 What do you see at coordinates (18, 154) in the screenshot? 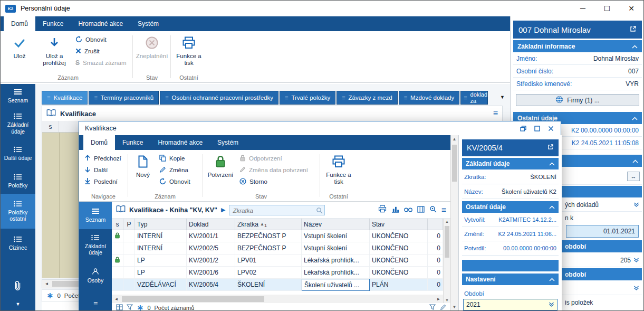
I see `sidebar-item-dalsi-udaje: Další údaje` at bounding box center [18, 154].